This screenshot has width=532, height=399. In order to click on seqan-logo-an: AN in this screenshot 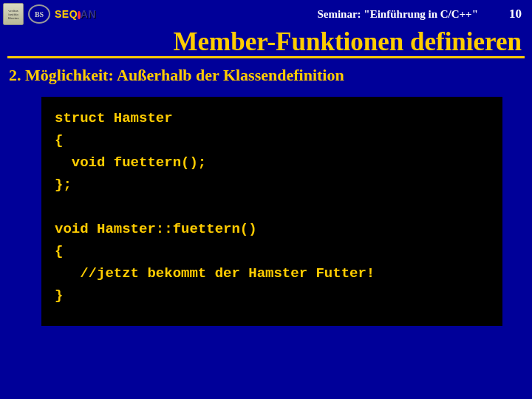, I will do `click(89, 14)`.